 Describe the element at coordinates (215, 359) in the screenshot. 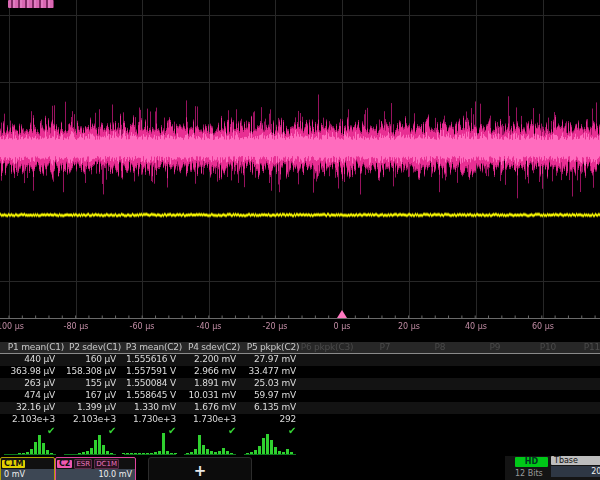

I see `measure-value: 2.200 mV` at that location.